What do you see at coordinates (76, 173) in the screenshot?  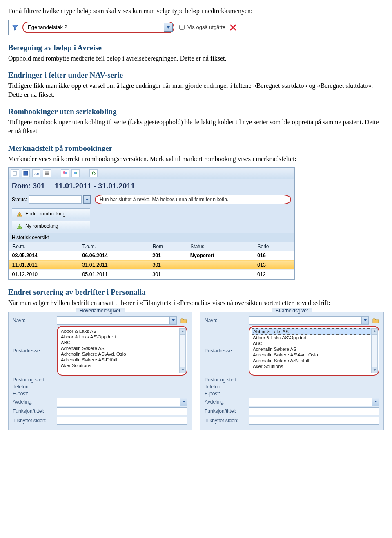 I see `user-add-icon` at bounding box center [76, 173].